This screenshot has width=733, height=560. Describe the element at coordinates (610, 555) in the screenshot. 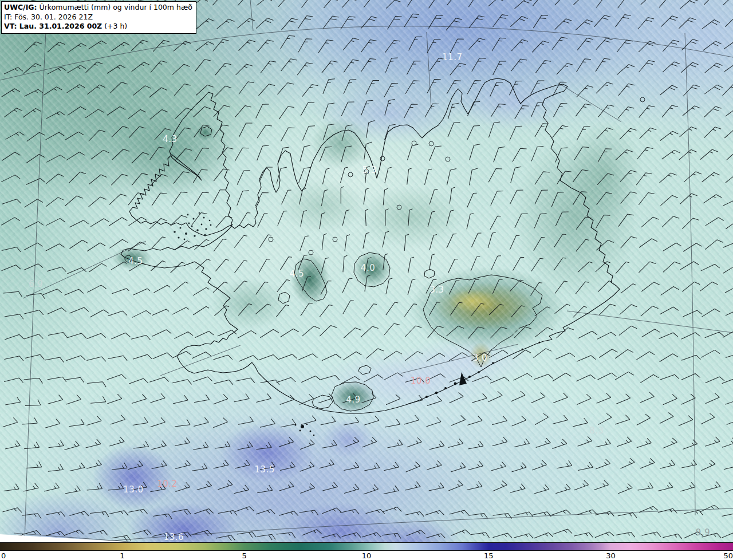

I see `colorbar-tick: 30` at that location.